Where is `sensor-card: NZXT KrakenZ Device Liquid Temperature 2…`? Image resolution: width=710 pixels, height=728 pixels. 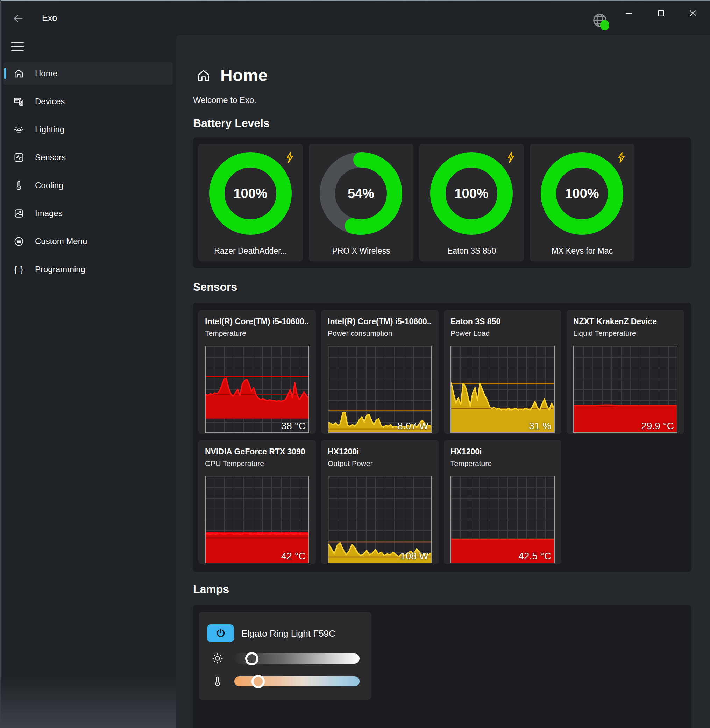 sensor-card: NZXT KrakenZ Device Liquid Temperature 2… is located at coordinates (625, 372).